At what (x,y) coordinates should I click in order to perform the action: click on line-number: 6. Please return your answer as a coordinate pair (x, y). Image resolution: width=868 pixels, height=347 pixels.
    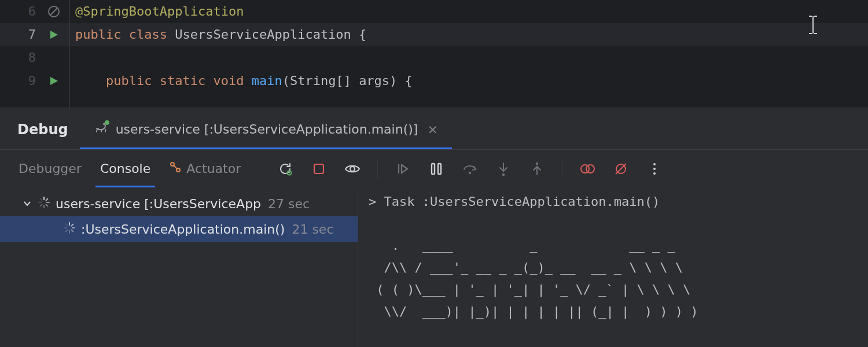
    Looking at the image, I should click on (19, 12).